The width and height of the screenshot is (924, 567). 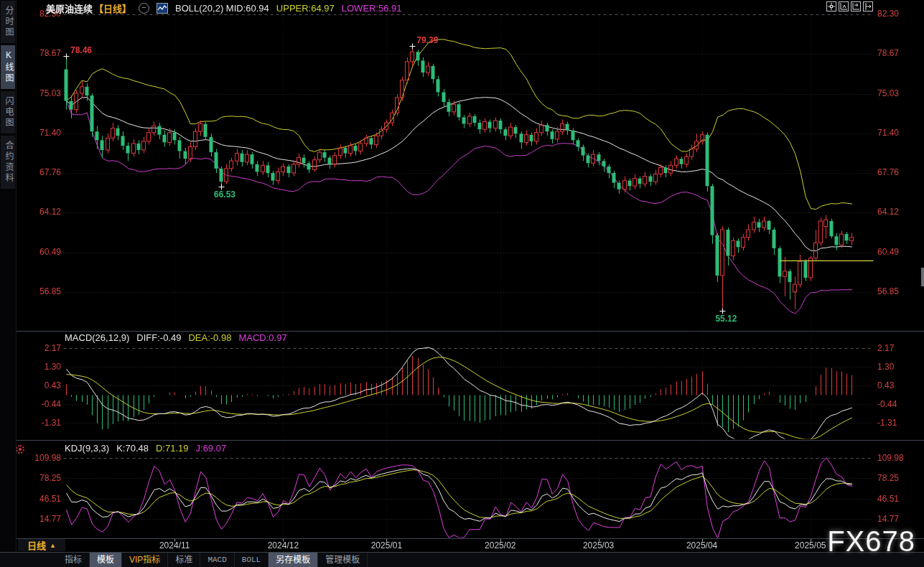 What do you see at coordinates (886, 367) in the screenshot?
I see `macd-axis-label: 1.30` at bounding box center [886, 367].